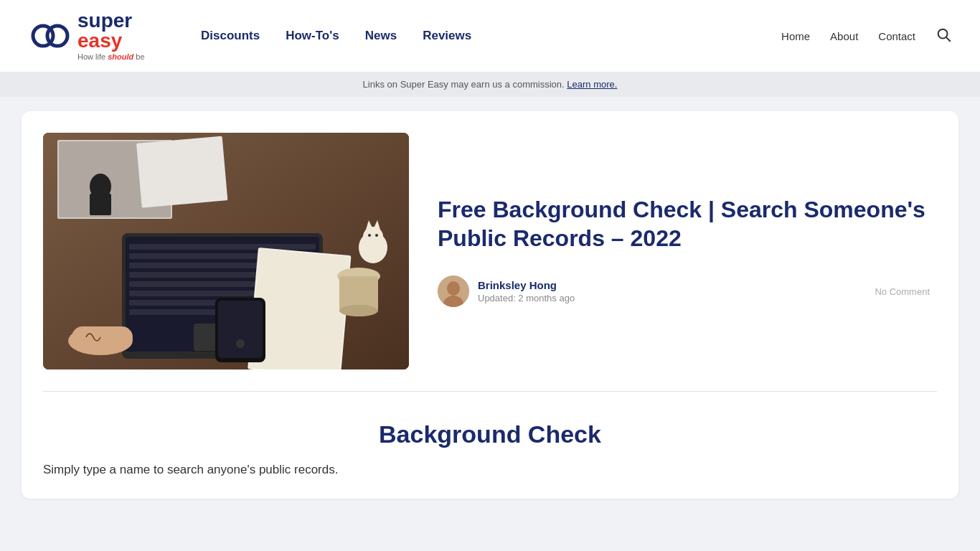 This screenshot has width=980, height=551. What do you see at coordinates (105, 20) in the screenshot?
I see `logo-super: super` at bounding box center [105, 20].